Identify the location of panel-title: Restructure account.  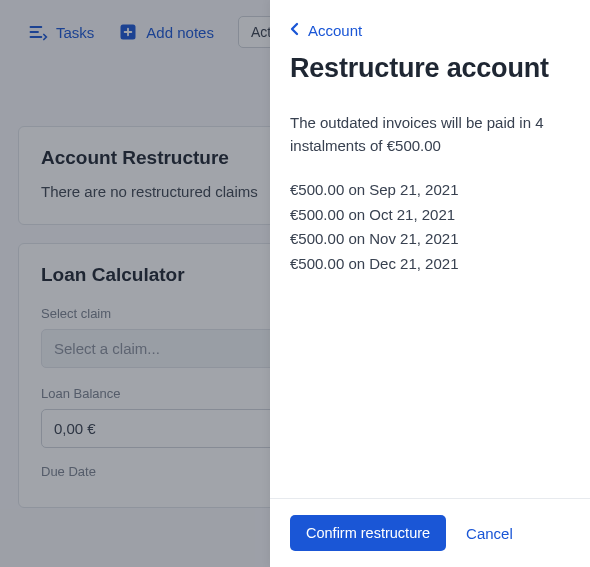
(430, 68).